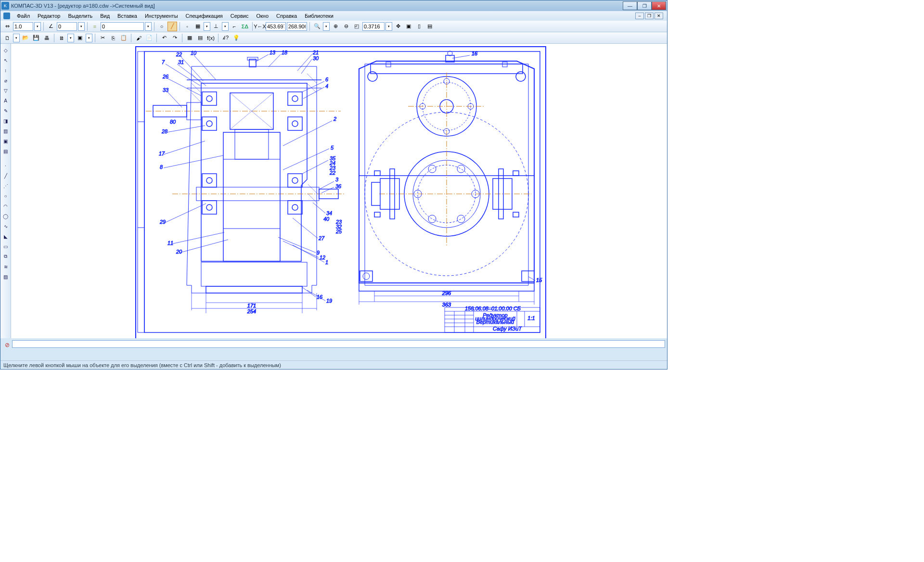 Image resolution: width=924 pixels, height=562 pixels. I want to click on round-icon: ΣΔ, so click(245, 26).